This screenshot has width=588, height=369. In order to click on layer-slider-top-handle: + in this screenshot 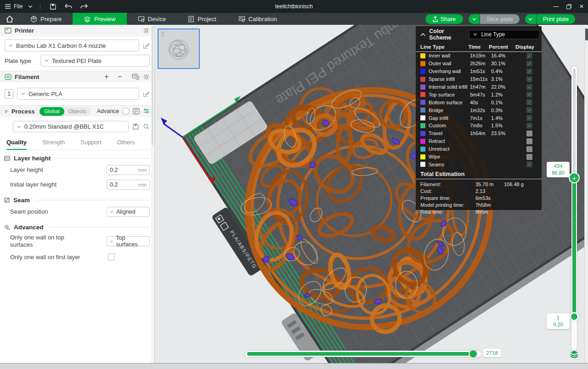, I will do `click(574, 178)`.